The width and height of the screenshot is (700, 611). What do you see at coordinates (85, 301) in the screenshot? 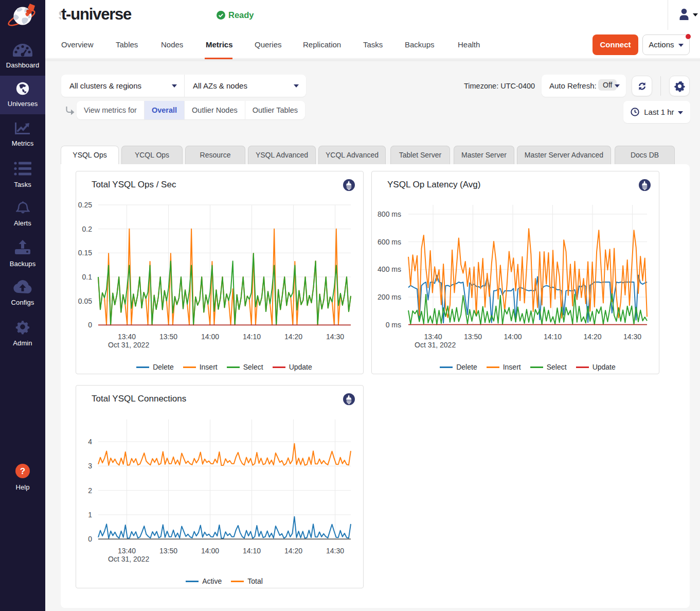
I see `svg-text: 0.05` at bounding box center [85, 301].